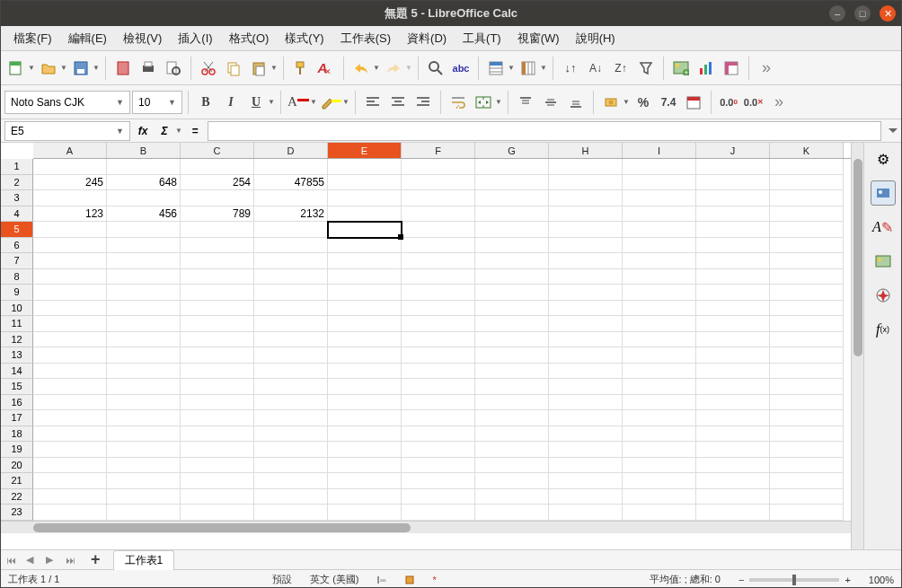  Describe the element at coordinates (95, 560) in the screenshot. I see `add-sheet-button: +` at that location.